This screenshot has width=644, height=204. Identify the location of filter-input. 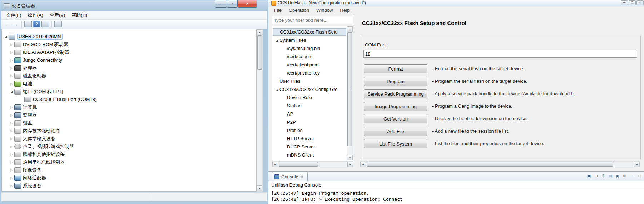
(313, 20).